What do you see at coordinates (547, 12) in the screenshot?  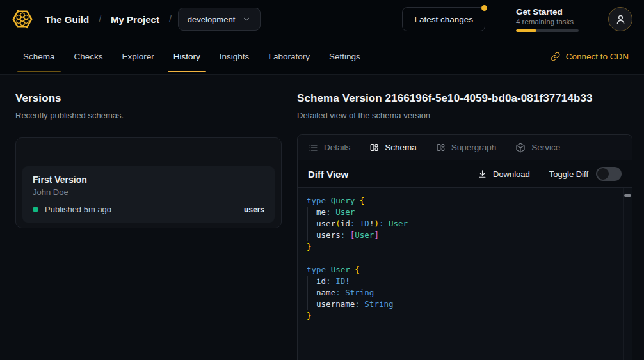 I see `get-started-title: Get Started` at bounding box center [547, 12].